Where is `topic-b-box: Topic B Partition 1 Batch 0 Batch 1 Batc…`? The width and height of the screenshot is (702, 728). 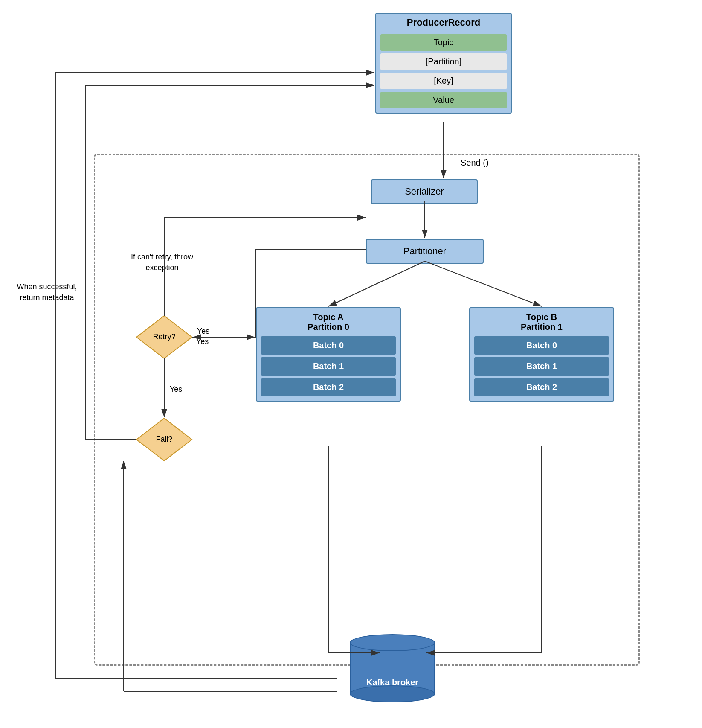 topic-b-box: Topic B Partition 1 Batch 0 Batch 1 Batc… is located at coordinates (542, 354).